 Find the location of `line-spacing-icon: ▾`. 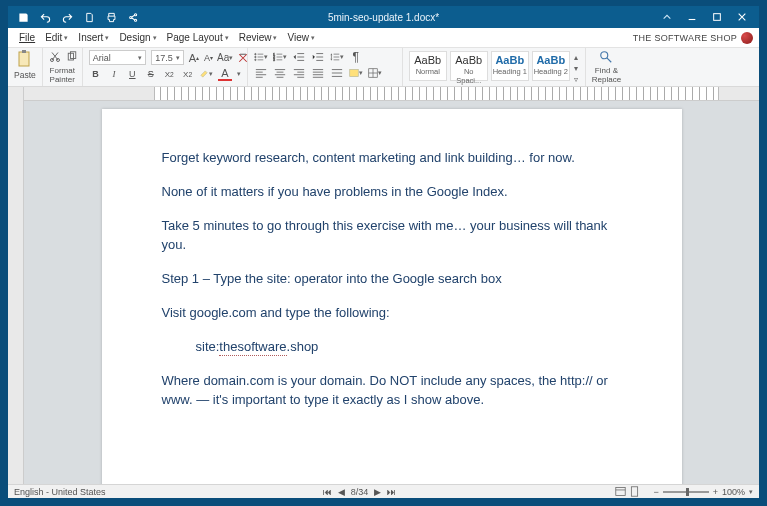

line-spacing-icon: ▾ is located at coordinates (337, 57).